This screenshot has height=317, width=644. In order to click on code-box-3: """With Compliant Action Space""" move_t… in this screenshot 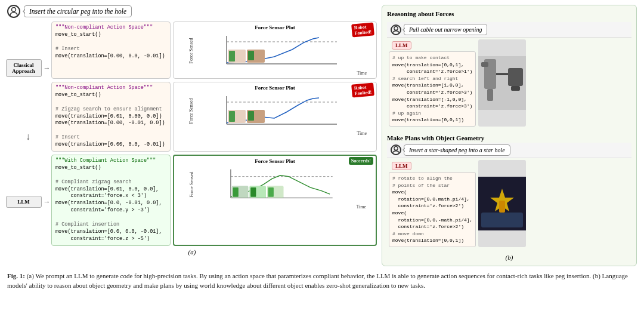, I will do `click(111, 201)`.